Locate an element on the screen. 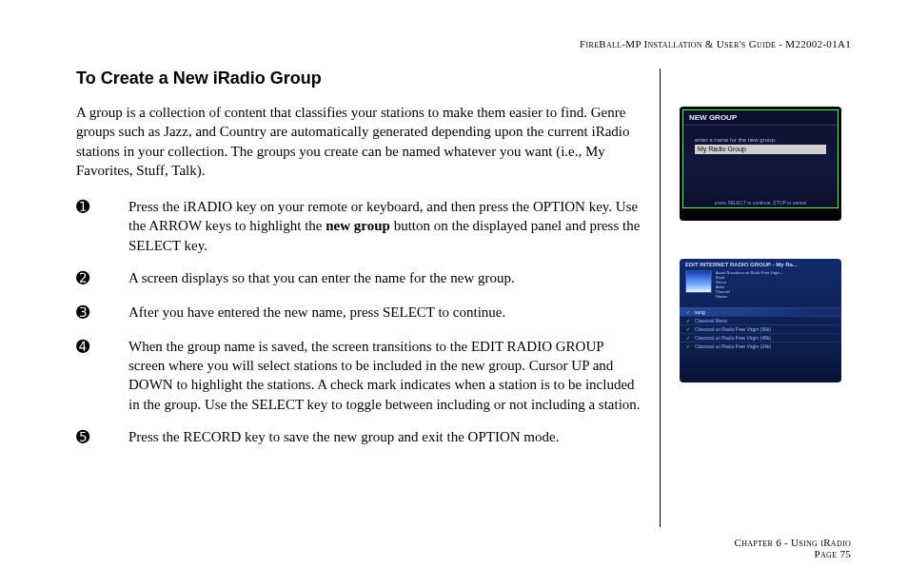 This screenshot has height=588, width=908. station-label: song is located at coordinates (701, 312).